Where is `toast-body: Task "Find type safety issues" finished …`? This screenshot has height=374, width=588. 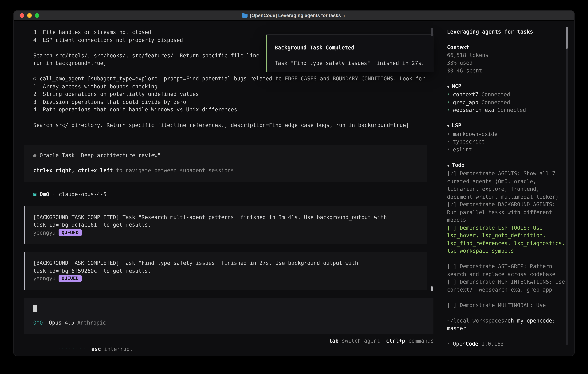
toast-body: Task "Find type safety issues" finished … is located at coordinates (354, 63).